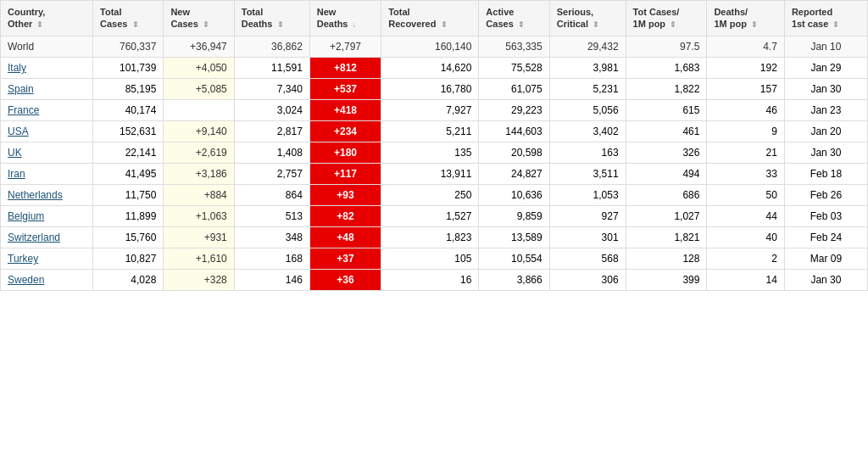 Image resolution: width=868 pixels, height=452 pixels. I want to click on total-cases: 101,739, so click(129, 68).